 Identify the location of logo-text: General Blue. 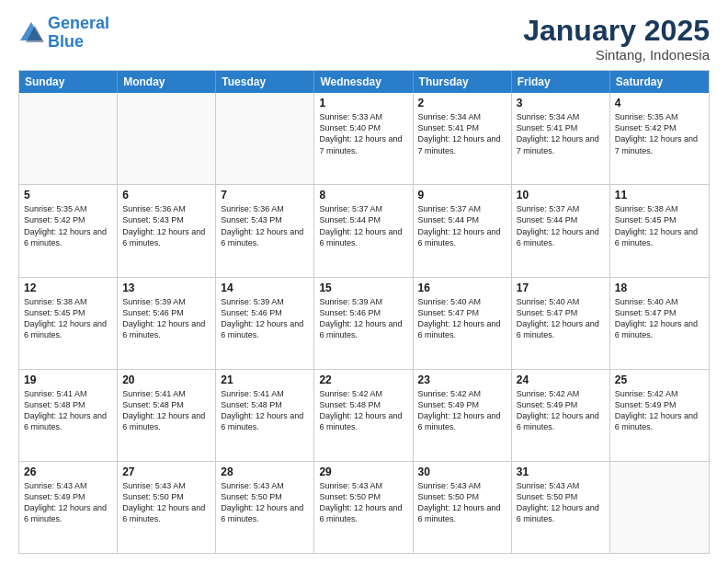
(79, 33).